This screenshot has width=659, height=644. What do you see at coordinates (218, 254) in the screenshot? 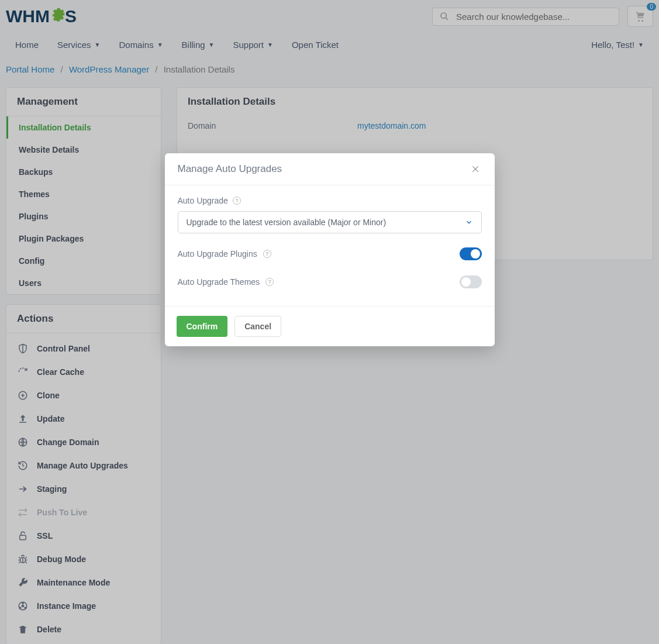
I see `plugins-label: Auto Upgrade Plugins` at bounding box center [218, 254].